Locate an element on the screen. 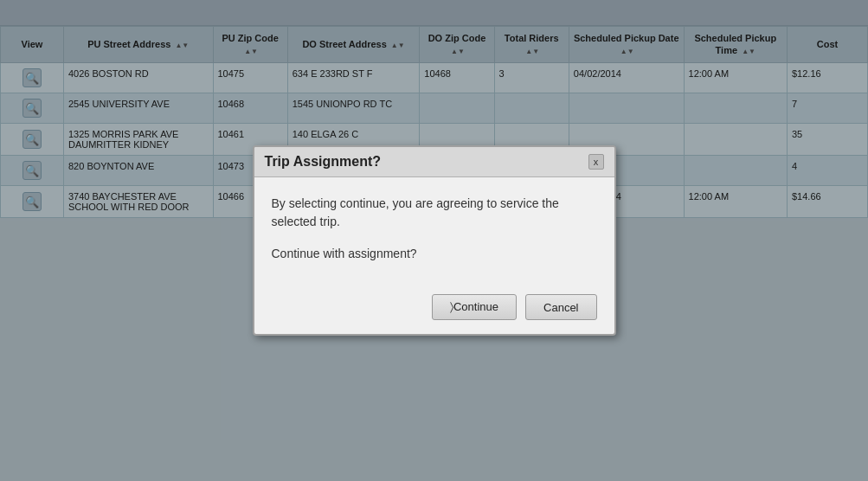 The height and width of the screenshot is (481, 868). modal-close-button: x is located at coordinates (596, 162).